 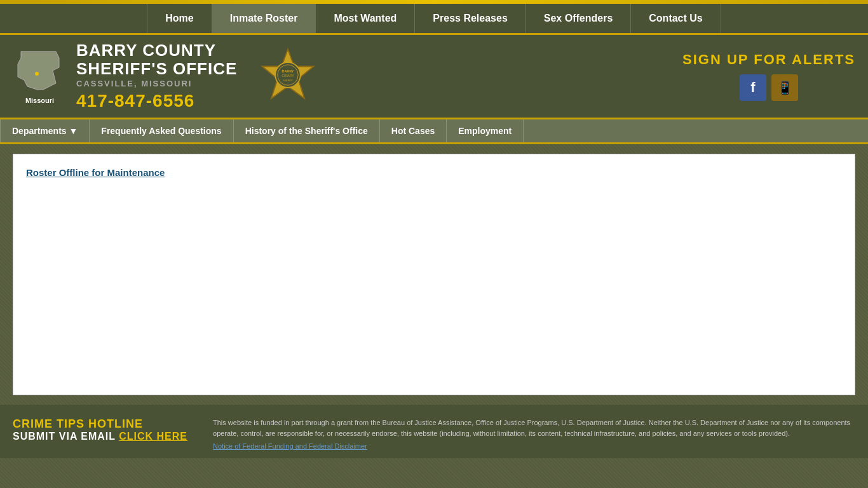 I want to click on sign-up-alerts-text: Sign Up For Alerts, so click(x=769, y=60).